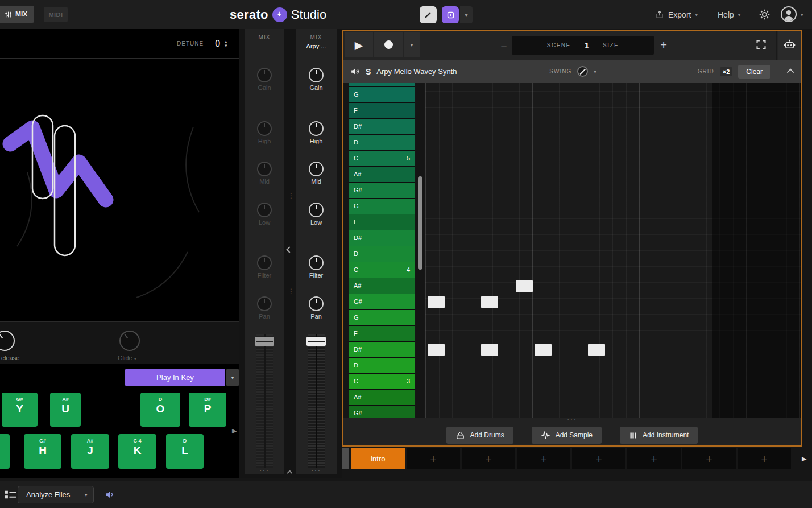 Image resolution: width=812 pixels, height=508 pixels. I want to click on keyboard-key-o: DO, so click(160, 410).